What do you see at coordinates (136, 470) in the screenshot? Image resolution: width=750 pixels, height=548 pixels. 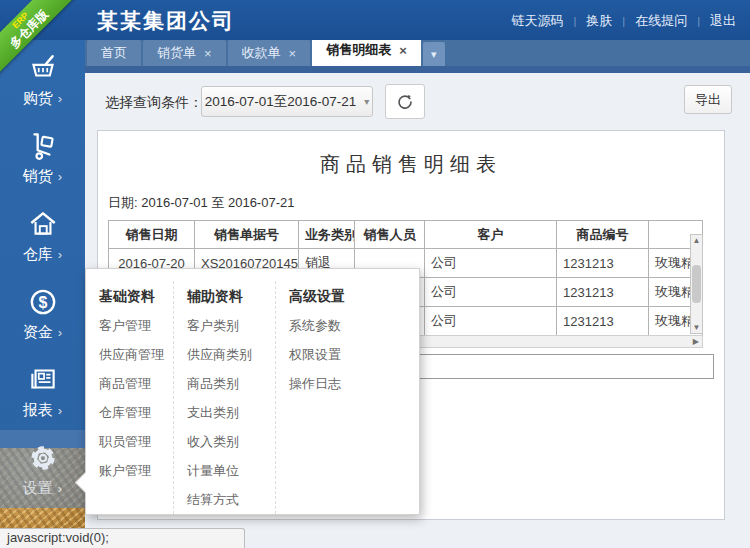 I see `menu-item-account-mgmt: 账户管理` at bounding box center [136, 470].